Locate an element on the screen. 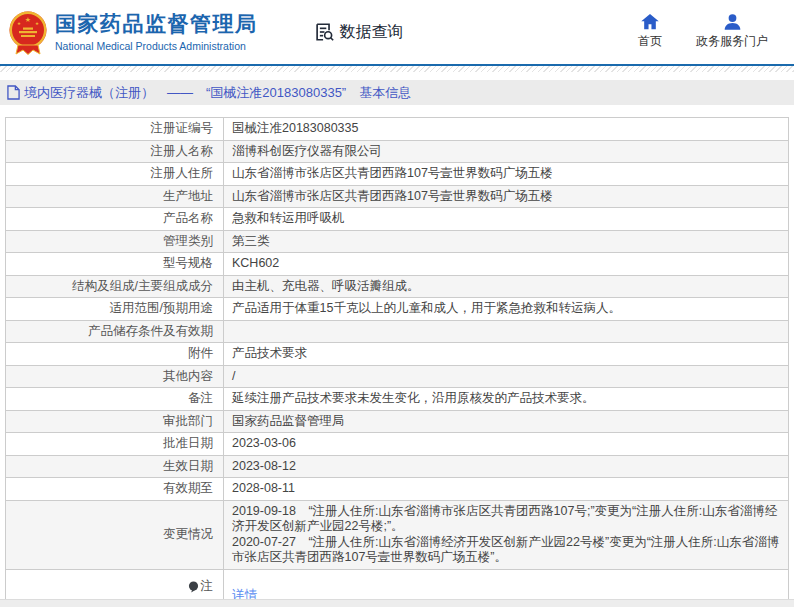  brand-logo: ★ ★ ★ 国家药品监督管理局 National Medical Product… is located at coordinates (133, 32).